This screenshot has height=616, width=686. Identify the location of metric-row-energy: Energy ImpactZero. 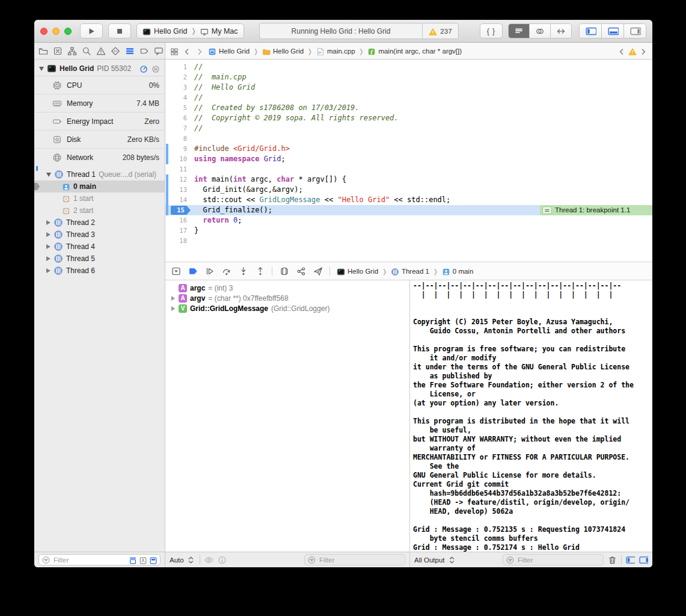
(100, 121).